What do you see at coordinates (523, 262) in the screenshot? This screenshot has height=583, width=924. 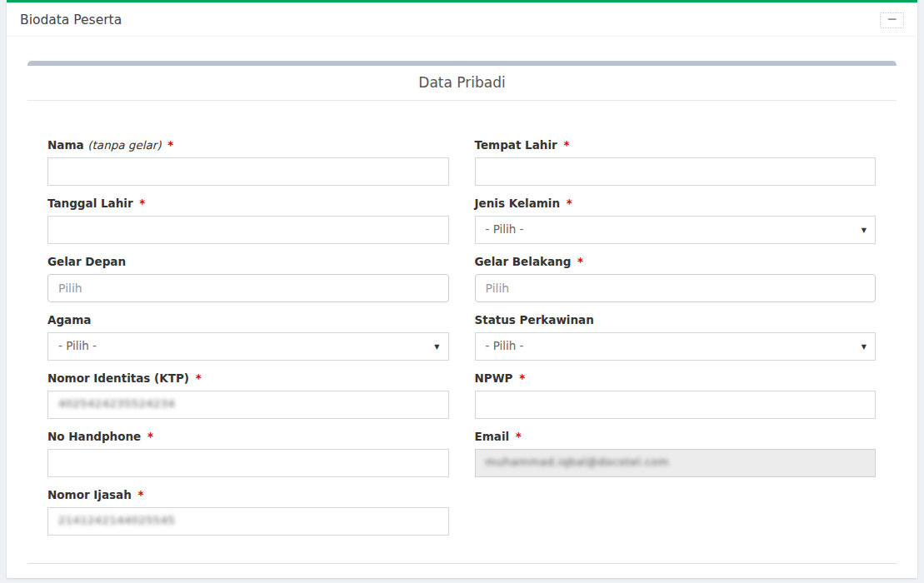 I see `gelar-belakang-label-text: Gelar Belakang` at bounding box center [523, 262].